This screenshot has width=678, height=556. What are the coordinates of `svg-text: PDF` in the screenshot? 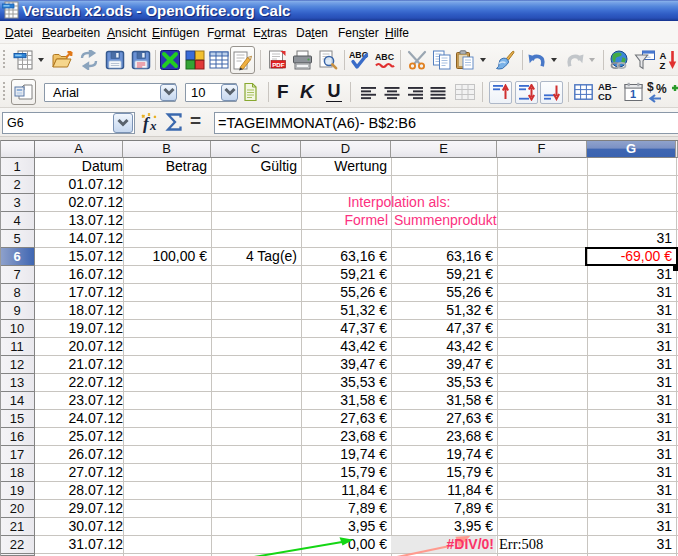 It's located at (278, 64).